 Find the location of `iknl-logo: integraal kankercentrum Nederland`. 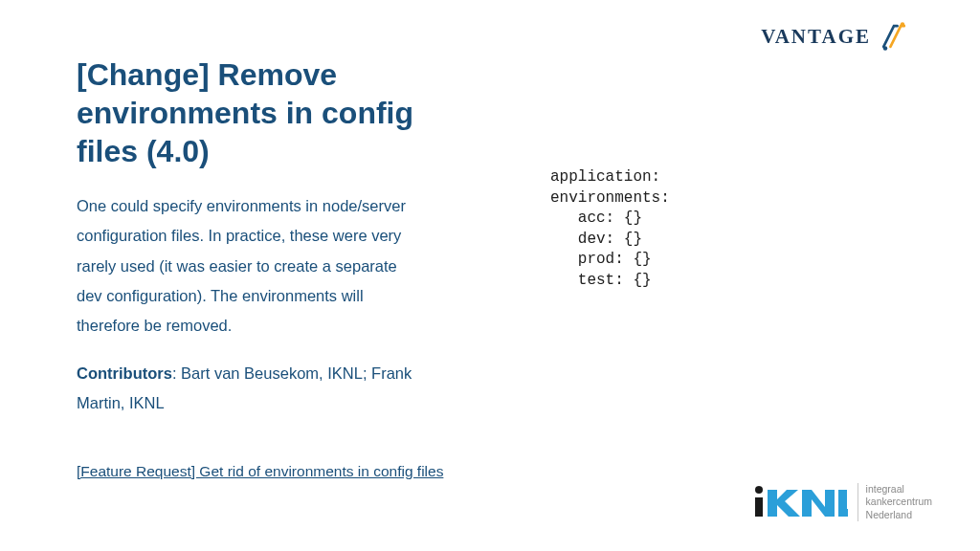

iknl-logo: integraal kankercentrum Nederland is located at coordinates (842, 502).